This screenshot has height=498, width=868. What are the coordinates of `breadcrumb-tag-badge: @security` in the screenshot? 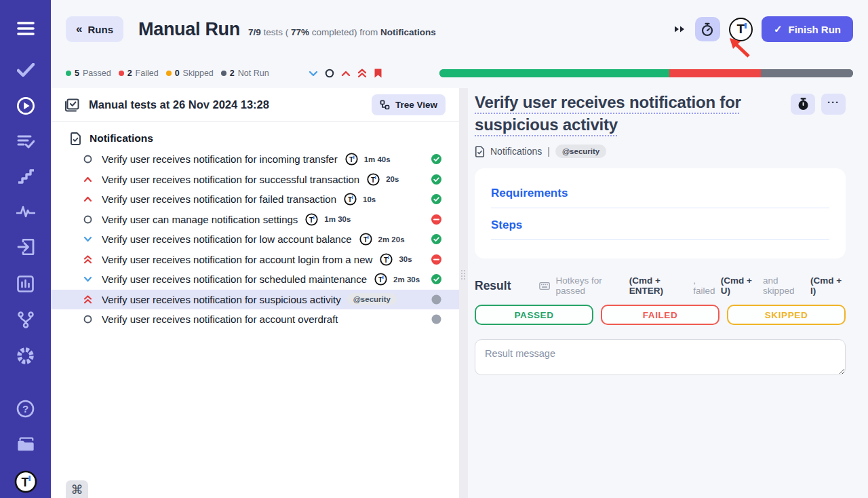 It's located at (580, 151).